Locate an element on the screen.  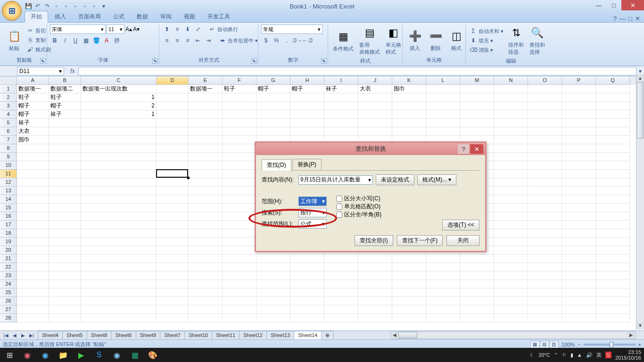
clock: 23:15 2015/10/16 is located at coordinates (628, 355).